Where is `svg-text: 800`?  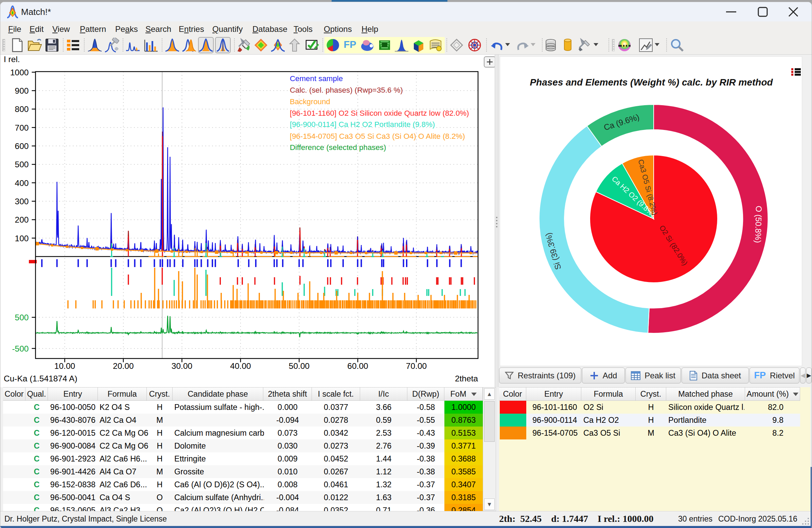 svg-text: 800 is located at coordinates (22, 109).